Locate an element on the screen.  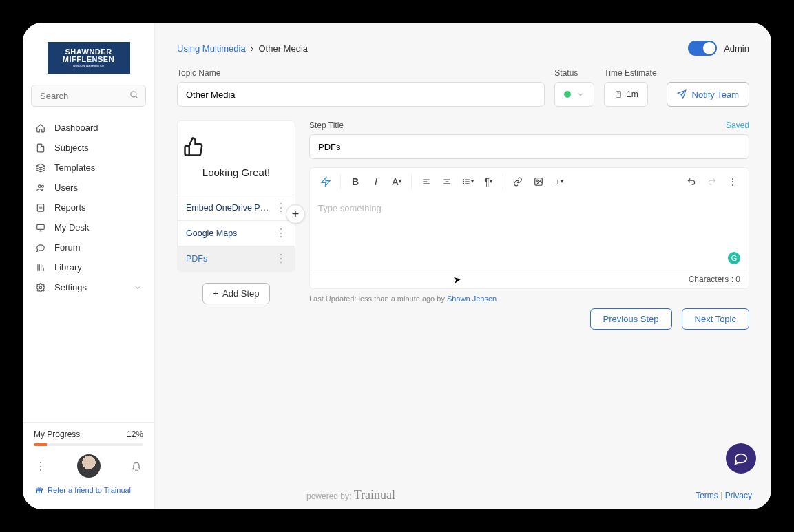
align-left-icon is located at coordinates (426, 182).